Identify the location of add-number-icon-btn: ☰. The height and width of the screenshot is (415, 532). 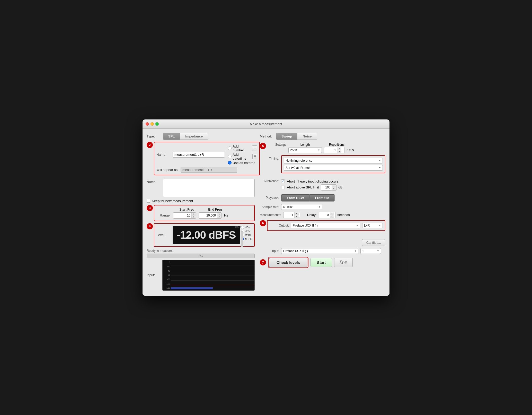
(255, 148).